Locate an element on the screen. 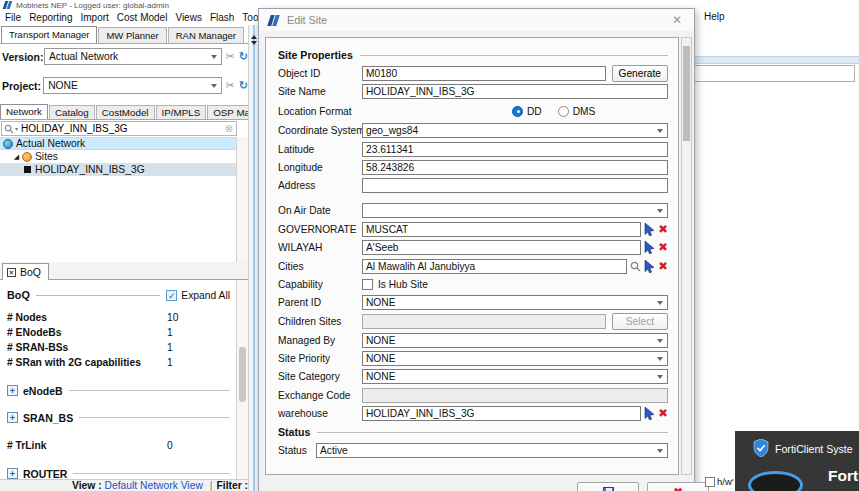 This screenshot has height=491, width=859. boq-section-sran-bs: +SRAN_BS is located at coordinates (118, 418).